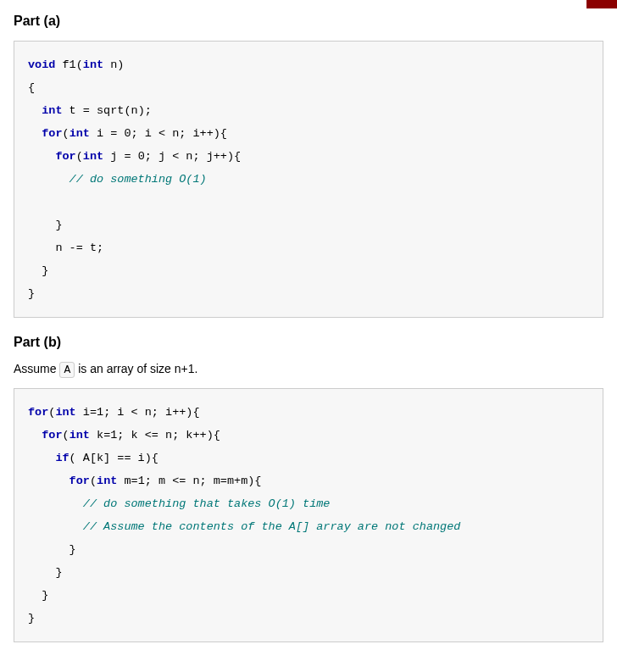  Describe the element at coordinates (138, 412) in the screenshot. I see `code-text: i=1; i < n; i++){` at that location.